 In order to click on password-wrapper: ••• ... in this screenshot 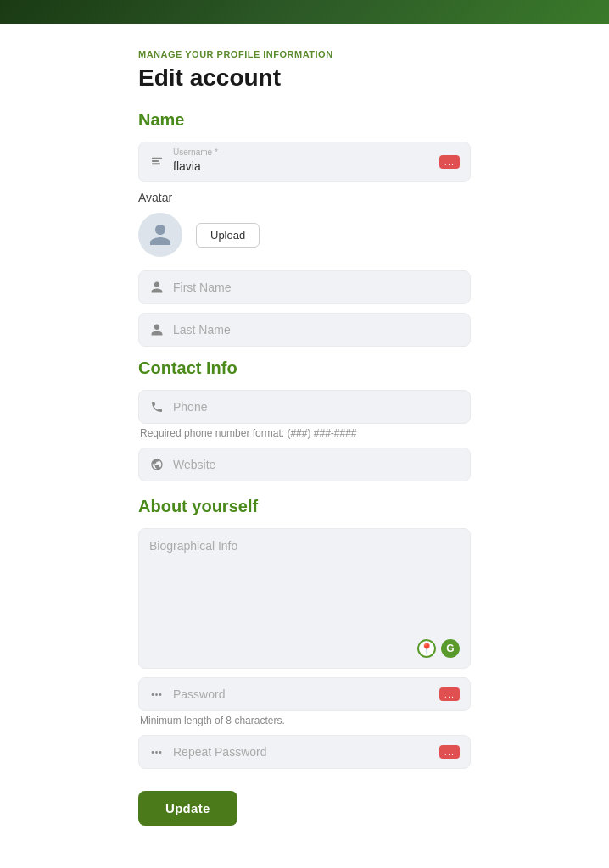, I will do `click(304, 694)`.